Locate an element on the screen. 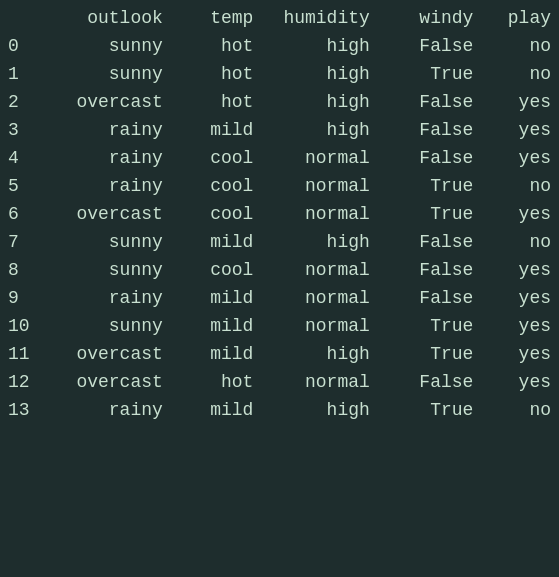 The image size is (559, 577). table-row: 7sunnymildhighFalseno is located at coordinates (280, 242).